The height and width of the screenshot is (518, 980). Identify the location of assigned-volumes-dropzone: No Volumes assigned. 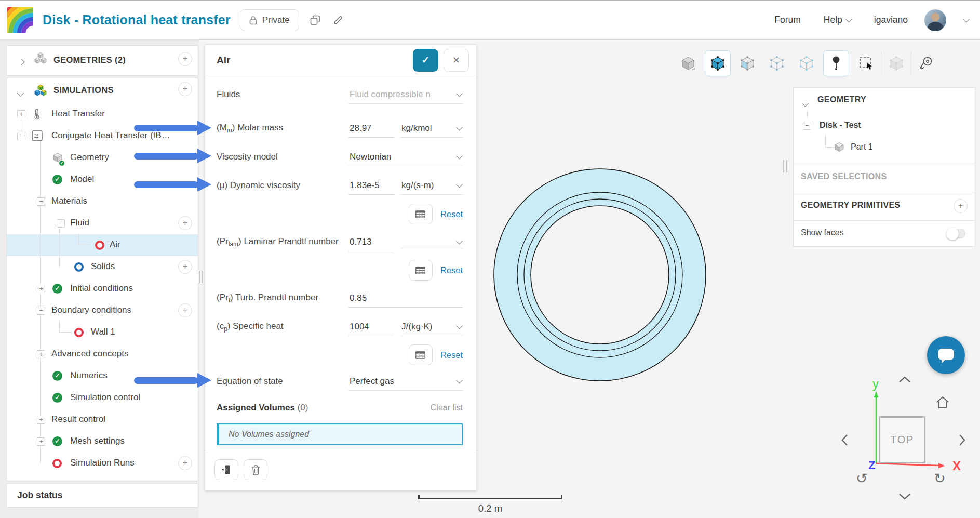
(340, 434).